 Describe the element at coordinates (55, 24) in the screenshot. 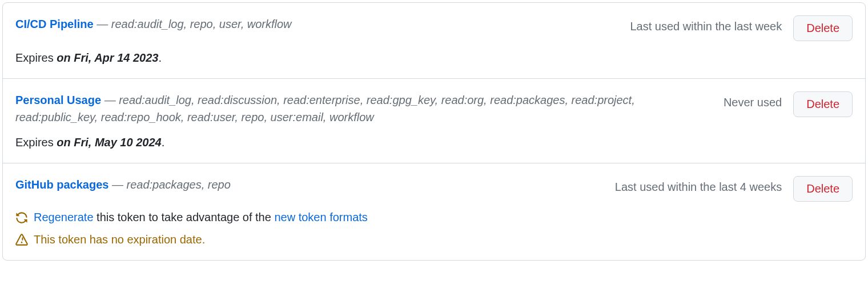

I see `token-name-link: CI/CD Pipeline` at that location.